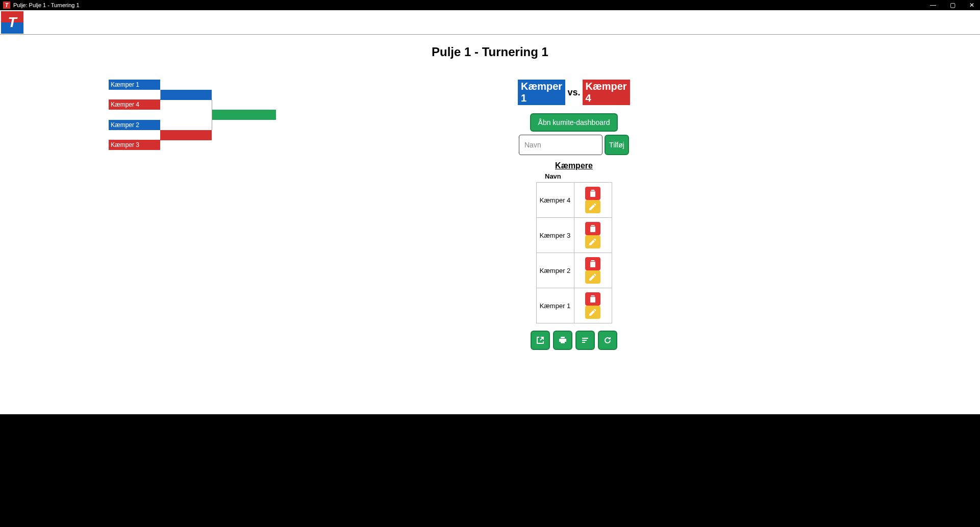 This screenshot has width=980, height=527. I want to click on add-fighter-button: Tilføj, so click(617, 145).